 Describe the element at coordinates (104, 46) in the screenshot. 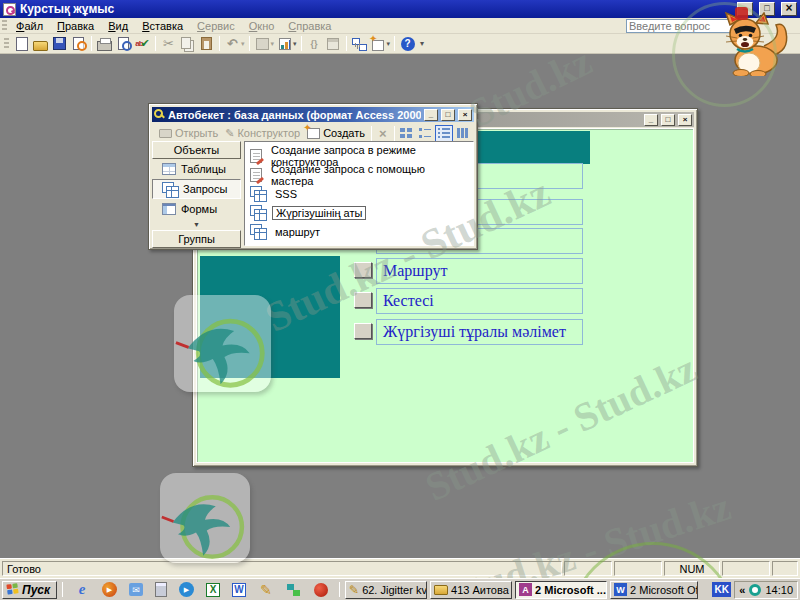

I see `print-icon` at that location.